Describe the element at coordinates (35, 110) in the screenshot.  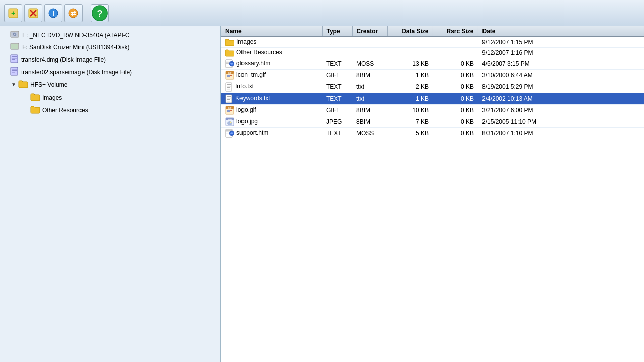
I see `other-folder-icon` at that location.